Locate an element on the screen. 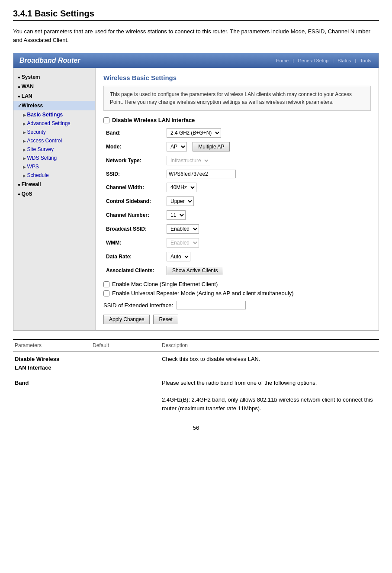  disable-wireless-checkbox is located at coordinates (106, 120).